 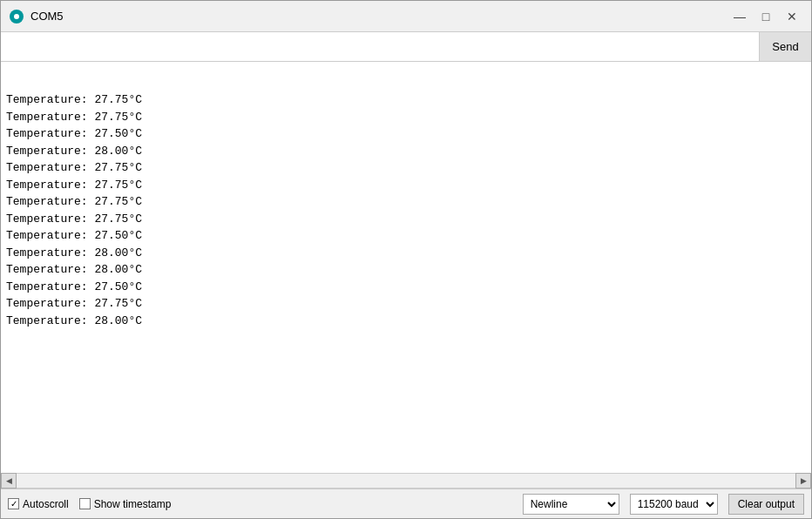 I want to click on autoscroll-label: Autoscroll, so click(x=45, y=504).